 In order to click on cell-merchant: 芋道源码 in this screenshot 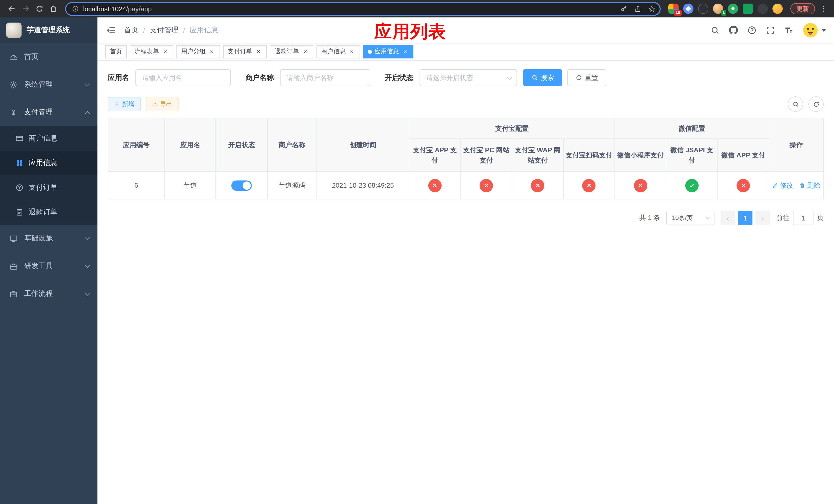, I will do `click(292, 185)`.